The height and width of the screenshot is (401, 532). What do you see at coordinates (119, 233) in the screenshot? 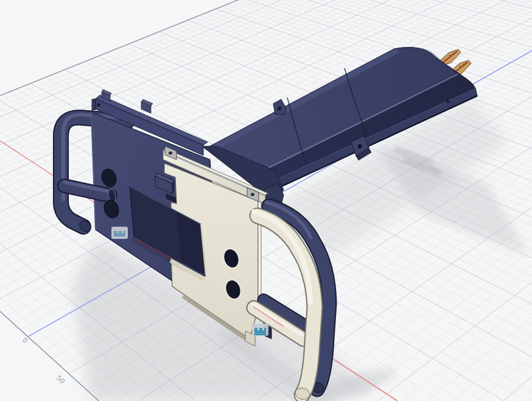
I see `joint-marker-left` at bounding box center [119, 233].